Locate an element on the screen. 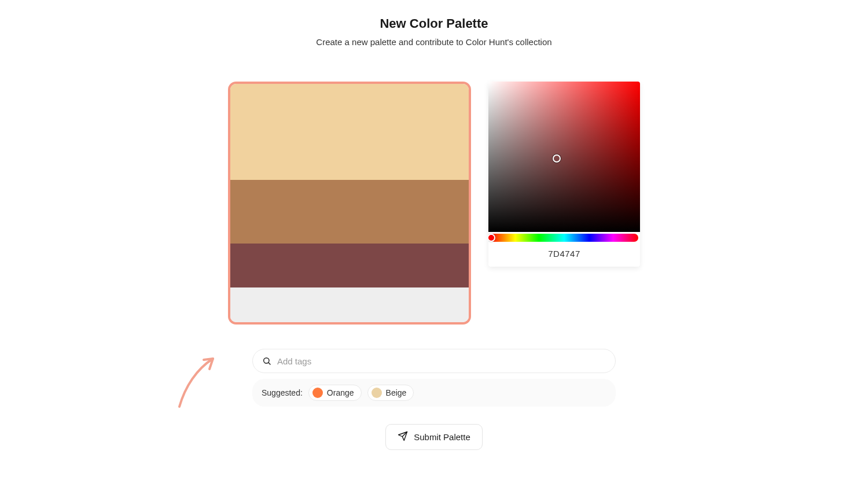 This screenshot has width=868, height=483. submit-palette-button: Submit Palette is located at coordinates (434, 437).